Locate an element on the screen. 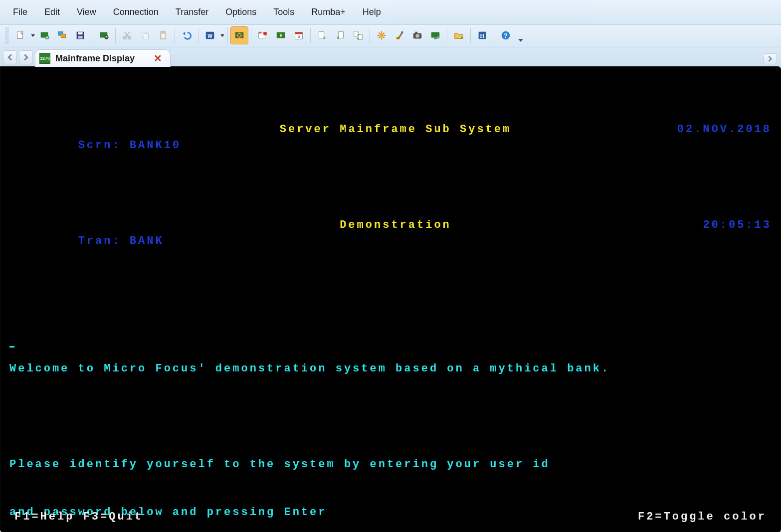  new-document-dropdown-icon is located at coordinates (33, 36).